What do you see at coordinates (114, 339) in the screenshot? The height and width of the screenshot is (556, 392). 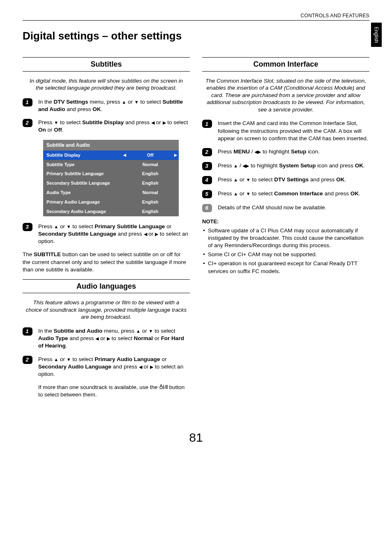 I see `audio-step-1-body: In the Subtitle and Audio menu, press ▲ …` at bounding box center [114, 339].